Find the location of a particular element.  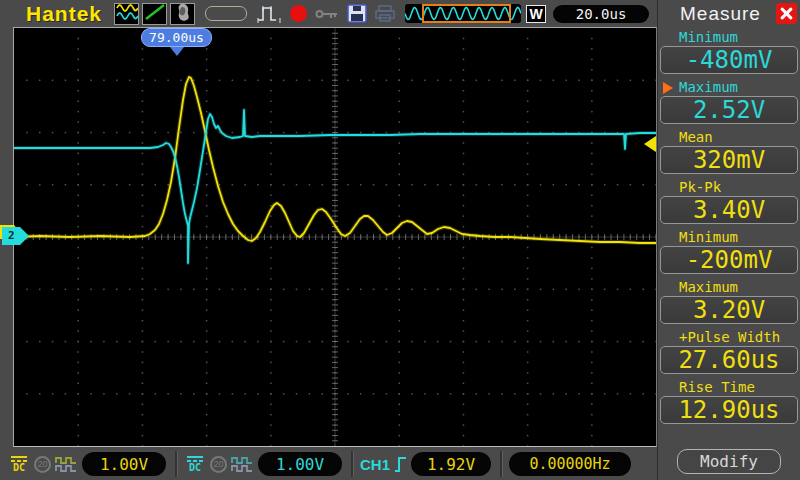

measure-item: Pk-Pk 3.40V is located at coordinates (729, 202).